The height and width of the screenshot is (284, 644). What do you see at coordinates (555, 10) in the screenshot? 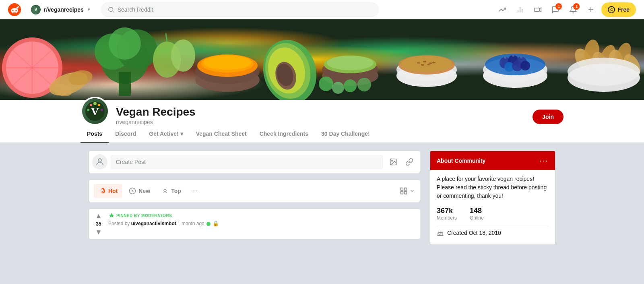
I see `chat-icon-btn: 1` at bounding box center [555, 10].